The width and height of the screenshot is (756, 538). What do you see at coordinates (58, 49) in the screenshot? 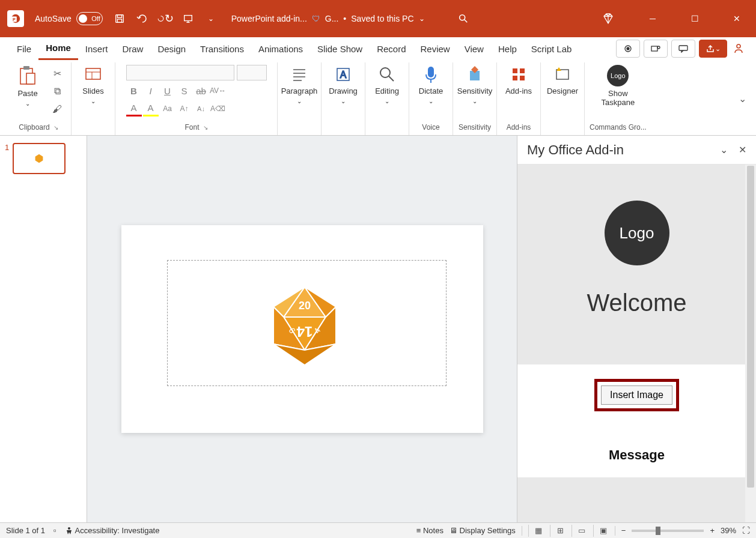
I see `tab-home: Home` at bounding box center [58, 49].